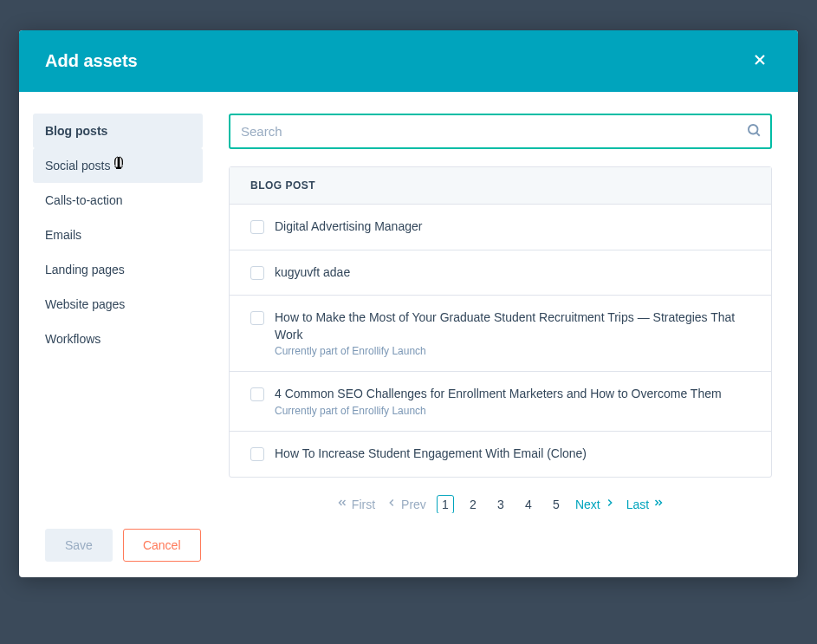  I want to click on table-row: How to Make the Most of Your Graduate St…, so click(501, 334).